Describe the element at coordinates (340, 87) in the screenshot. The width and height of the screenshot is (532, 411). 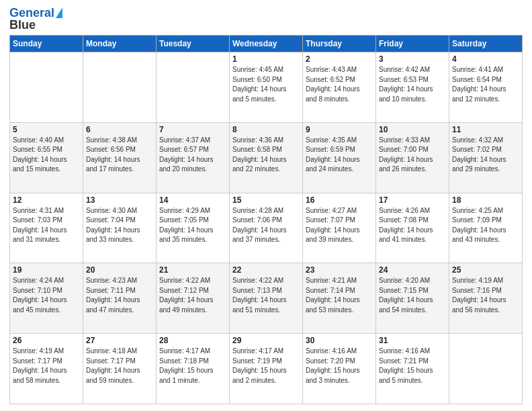
I see `calendar-cell: 2Sunrise: 4:43 AMSunset: 6:52 PMDaylight…` at that location.